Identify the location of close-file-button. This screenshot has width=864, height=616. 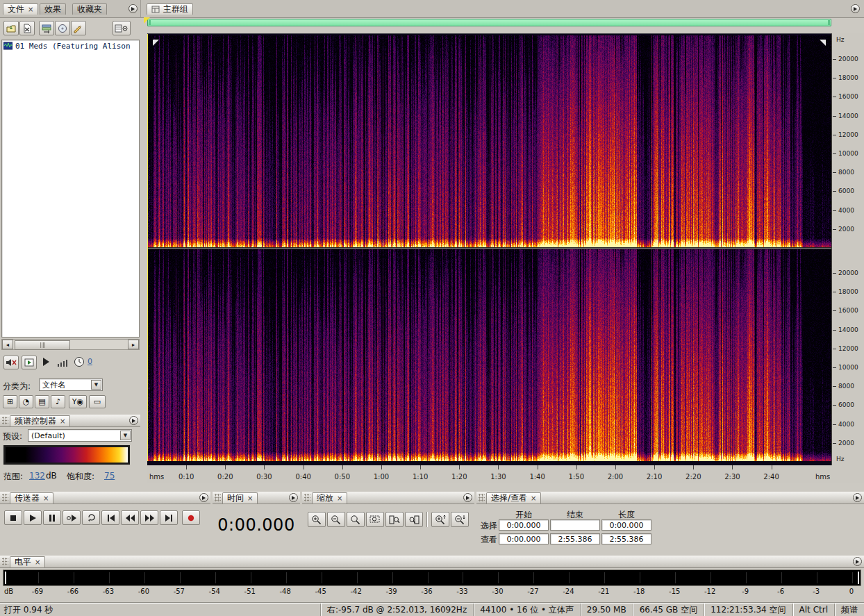
(27, 28).